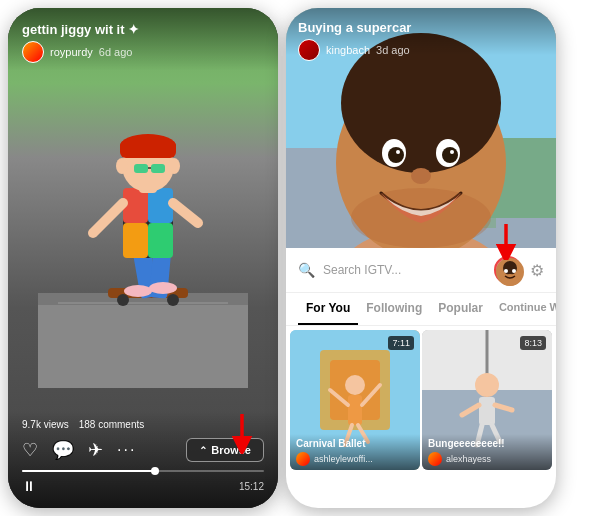  What do you see at coordinates (421, 400) in the screenshot?
I see `video-grid: 7:11 Carnival Ballet ashleylewoffi...` at bounding box center [421, 400].